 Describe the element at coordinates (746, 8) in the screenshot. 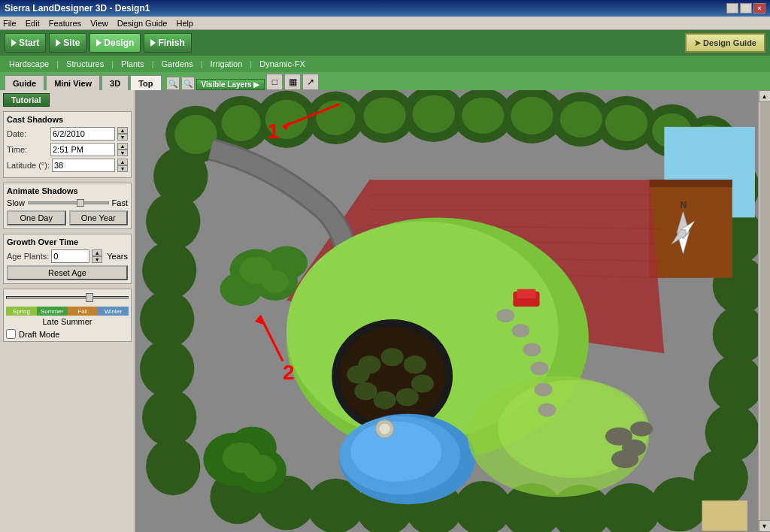

I see `maximize-button: □` at that location.